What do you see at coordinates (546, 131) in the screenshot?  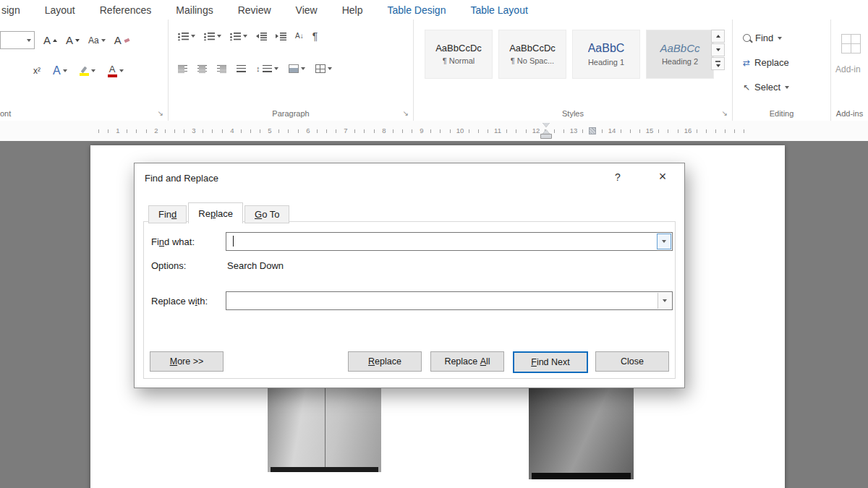 I see `indent-marker` at bounding box center [546, 131].